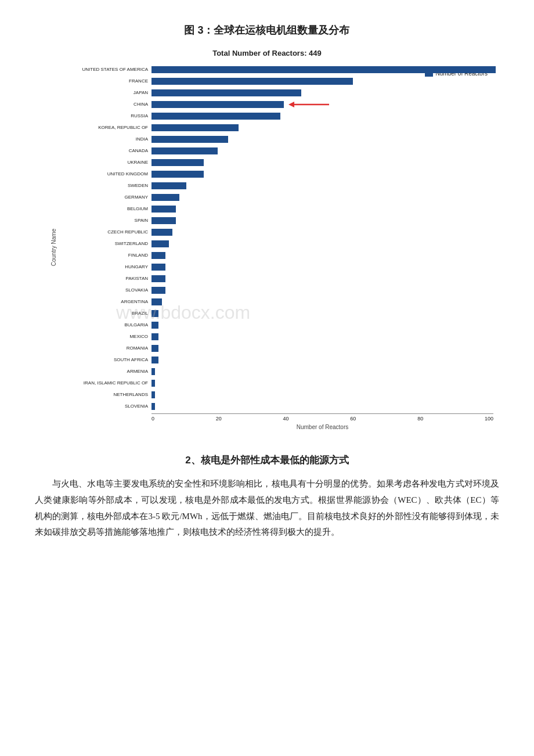  I want to click on bar-row: RUSSIA, so click(277, 116).